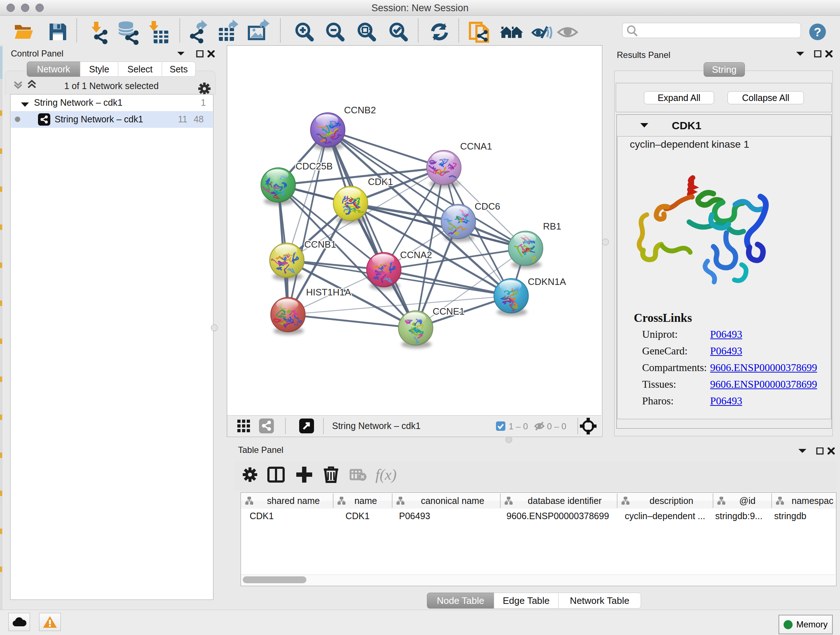  I want to click on svg-text: CCNB2, so click(360, 110).